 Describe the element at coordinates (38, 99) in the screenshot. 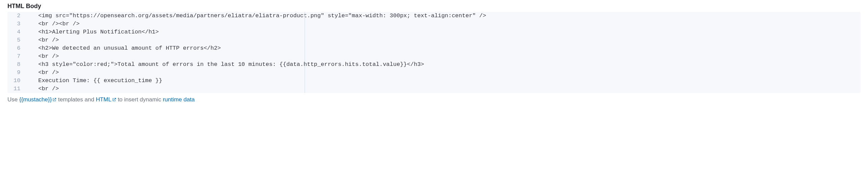

I see `mustache-link: {{mustache}}` at that location.